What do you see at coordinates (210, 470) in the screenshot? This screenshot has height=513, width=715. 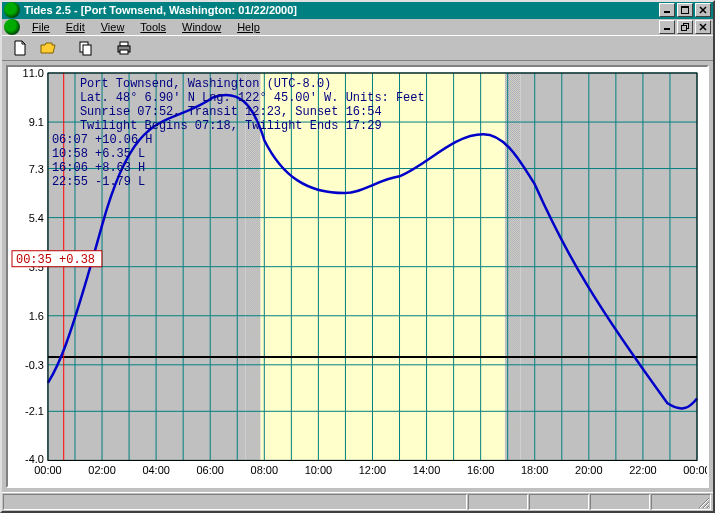 I see `x-tick-label: 06:00` at bounding box center [210, 470].